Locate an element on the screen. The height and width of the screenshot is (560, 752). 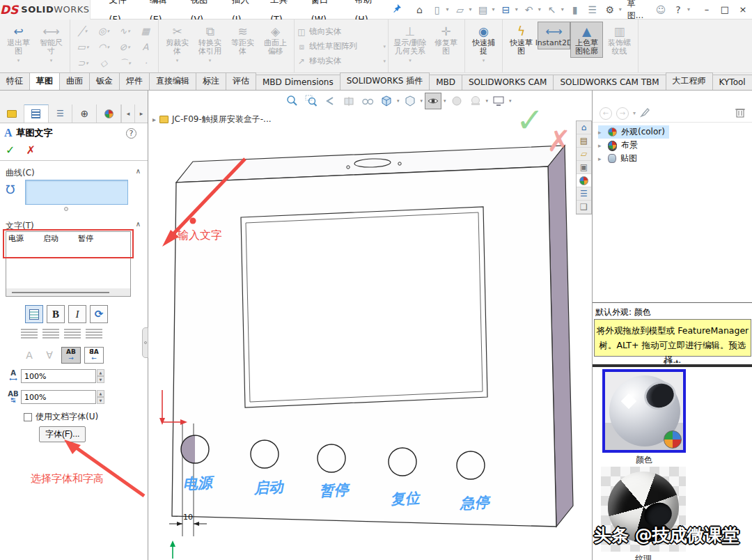
tab-configuration-manager: ☰ is located at coordinates (61, 114).